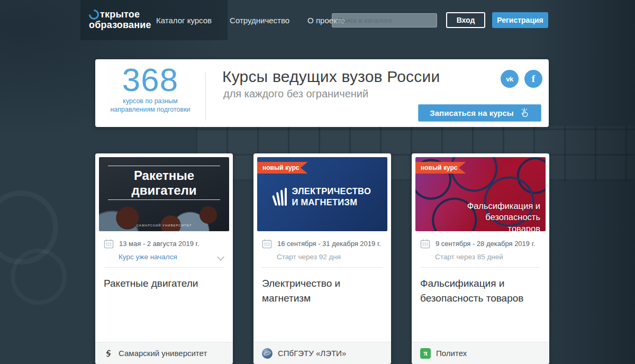 This screenshot has height=364, width=635. Describe the element at coordinates (164, 225) in the screenshot. I see `course-image-caption: САМАРСКИЙ УНИВЕРСИТЕТ` at that location.